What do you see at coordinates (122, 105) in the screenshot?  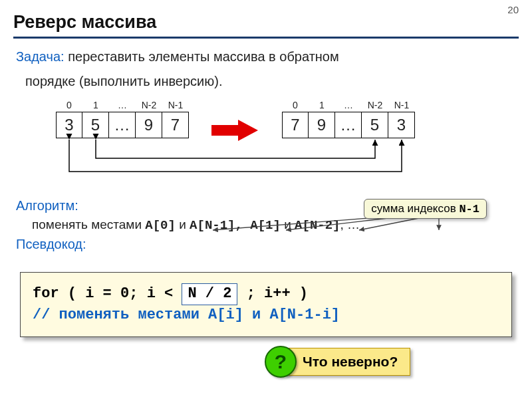 I see `left-index-row: 0 1 … N-2 N-1` at bounding box center [122, 105].